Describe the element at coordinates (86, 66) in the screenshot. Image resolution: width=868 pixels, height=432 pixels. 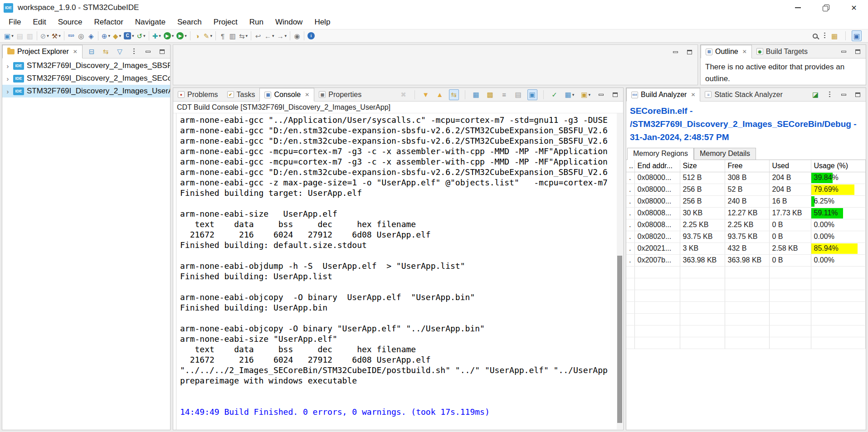
I see `tree-item-stm32f769i-discovery-2-images-sbsfu-in: ›IDESTM32F769I_Discovery_2_Images_SBSFU …` at that location.